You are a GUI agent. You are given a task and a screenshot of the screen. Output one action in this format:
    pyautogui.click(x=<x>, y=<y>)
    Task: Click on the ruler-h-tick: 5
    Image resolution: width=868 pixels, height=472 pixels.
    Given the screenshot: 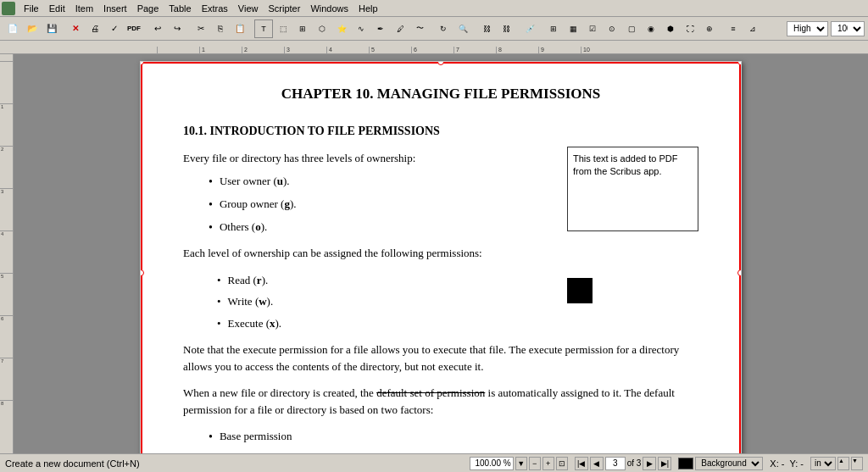 What is the action you would take?
    pyautogui.click(x=390, y=50)
    